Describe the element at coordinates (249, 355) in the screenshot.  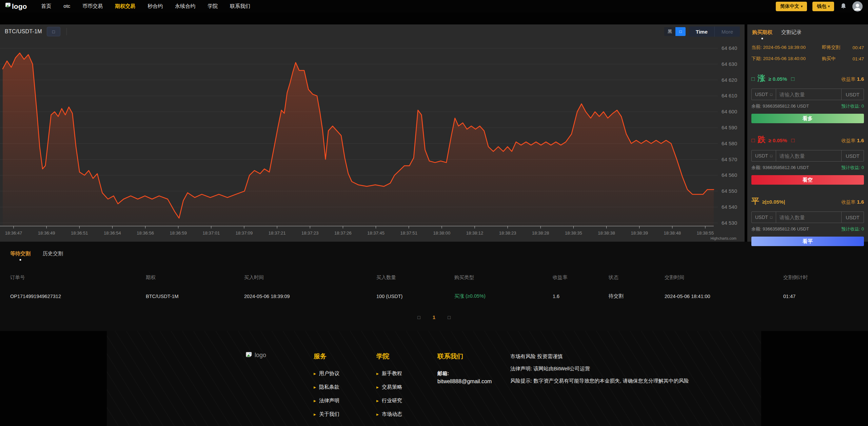
I see `broken-image-icon` at that location.